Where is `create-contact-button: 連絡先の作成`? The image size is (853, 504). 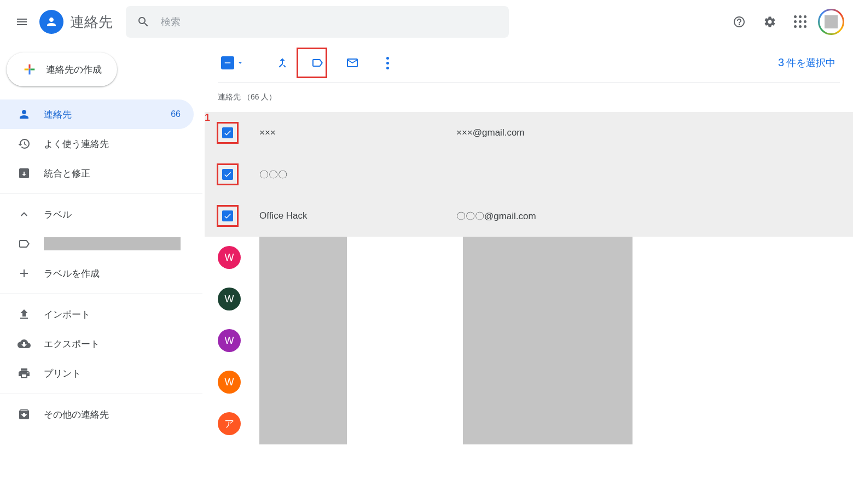 create-contact-button: 連絡先の作成 is located at coordinates (62, 69).